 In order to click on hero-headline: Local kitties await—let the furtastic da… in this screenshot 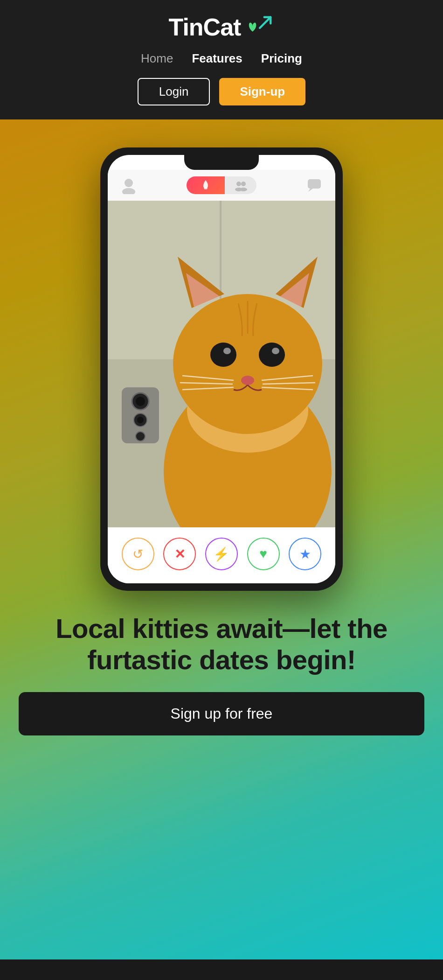, I will do `click(222, 644)`.